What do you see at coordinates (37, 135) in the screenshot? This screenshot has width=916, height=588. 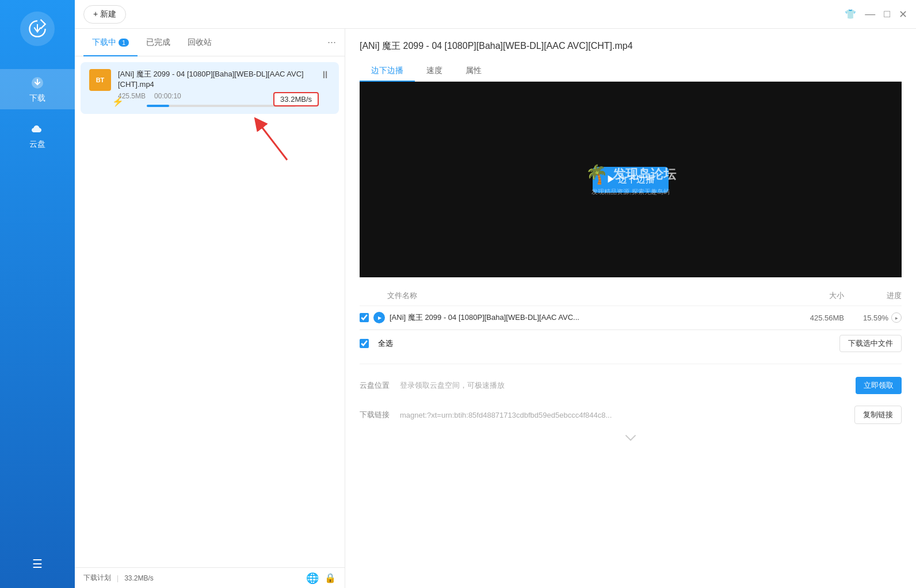 I see `sidebar-item-cloud: 云盘` at bounding box center [37, 135].